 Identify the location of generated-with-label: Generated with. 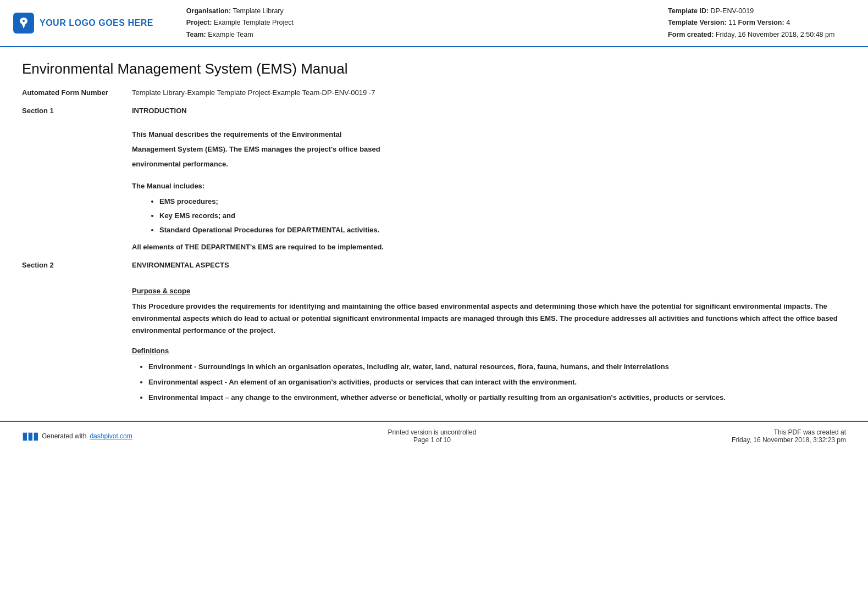
(64, 436).